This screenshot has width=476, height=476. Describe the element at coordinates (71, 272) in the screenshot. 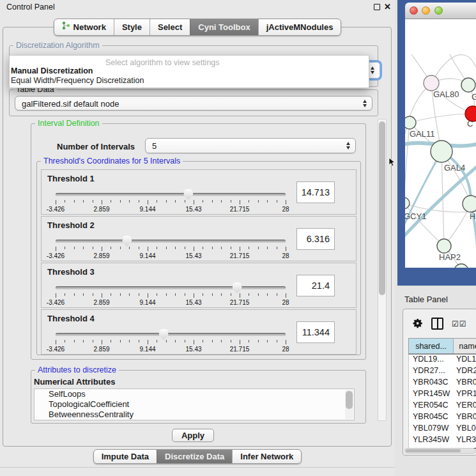

I see `threshold-label: Threshold 3` at that location.